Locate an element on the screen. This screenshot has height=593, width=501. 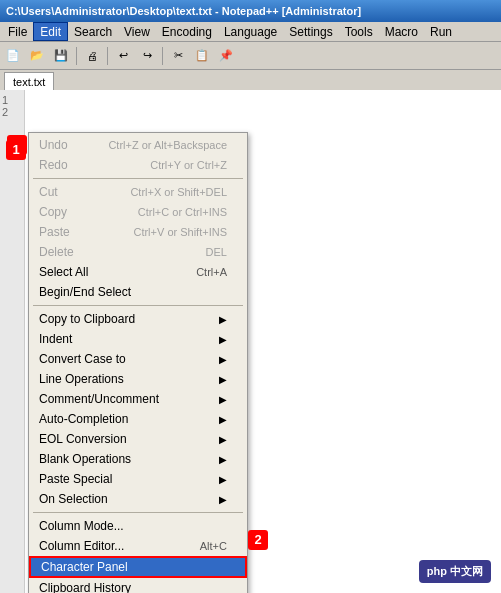
tab-label: text.txt is located at coordinates (29, 82).